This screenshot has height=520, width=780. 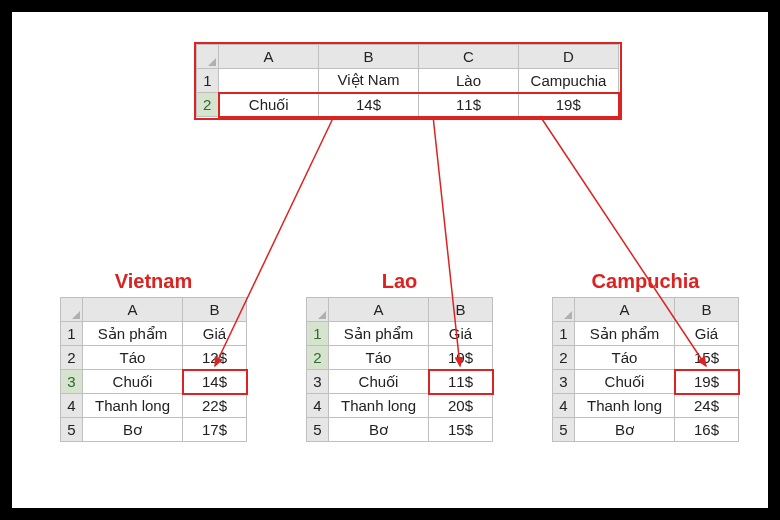 What do you see at coordinates (461, 382) in the screenshot?
I see `cell-highlighted: 11$` at bounding box center [461, 382].